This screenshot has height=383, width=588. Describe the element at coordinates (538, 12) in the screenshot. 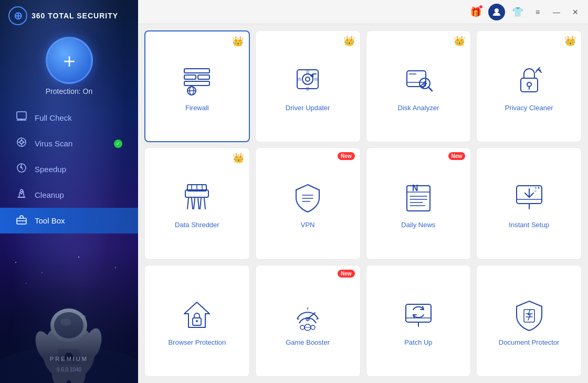

I see `menu-button: ≡` at that location.